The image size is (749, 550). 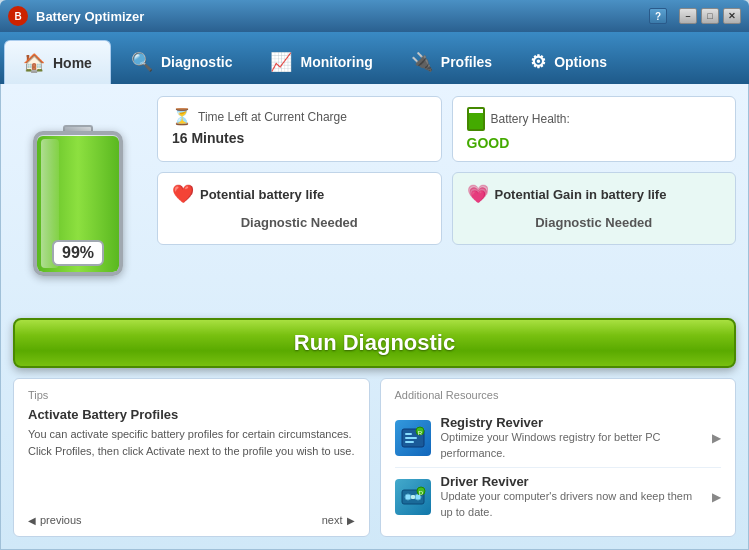 I want to click on hourglass-icon: ⏳, so click(x=182, y=116).